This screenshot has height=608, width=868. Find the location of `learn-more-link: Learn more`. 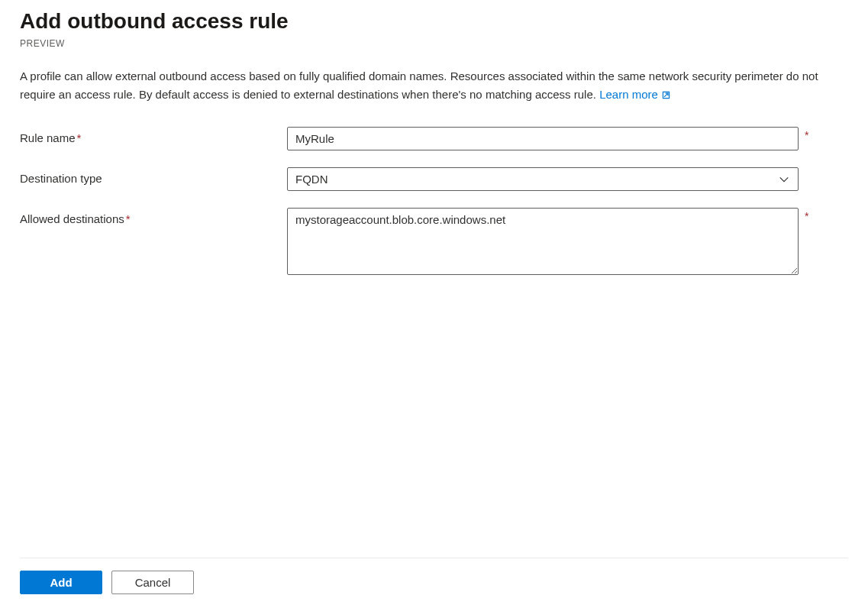

learn-more-link: Learn more is located at coordinates (635, 95).